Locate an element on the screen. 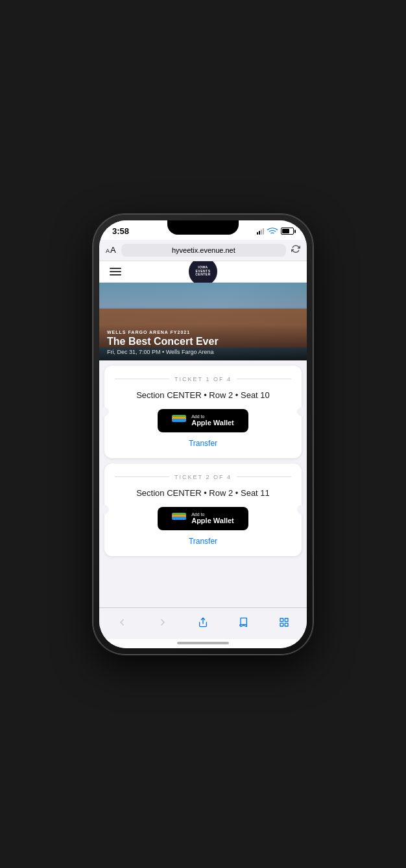  notch is located at coordinates (203, 228).